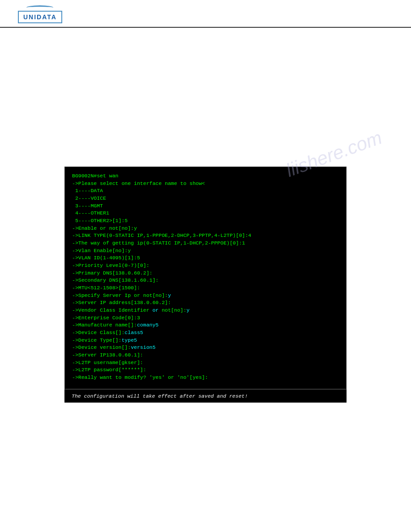 The image size is (411, 532). Describe the element at coordinates (40, 17) in the screenshot. I see `logo-text: UNIDATA` at that location.